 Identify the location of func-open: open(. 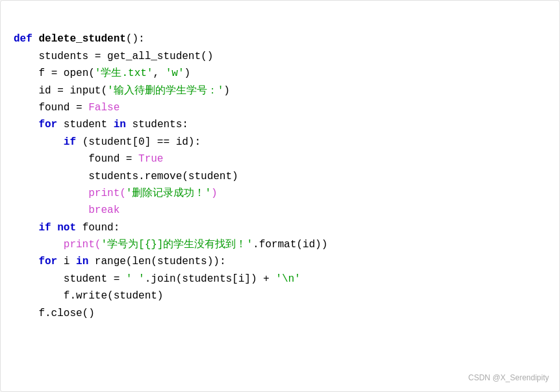
(79, 73).